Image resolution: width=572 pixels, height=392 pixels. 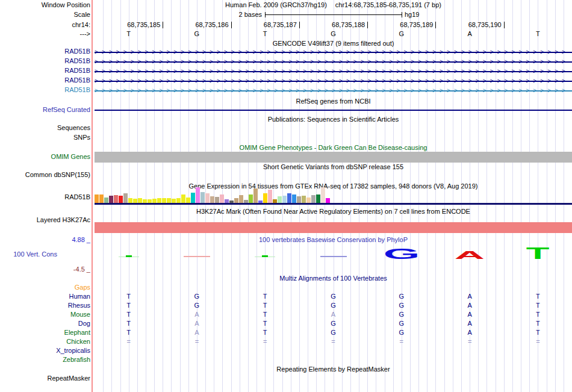 I want to click on assembly-title: Human Feb. 2009 (GRCh37/hg19), so click(x=276, y=5).